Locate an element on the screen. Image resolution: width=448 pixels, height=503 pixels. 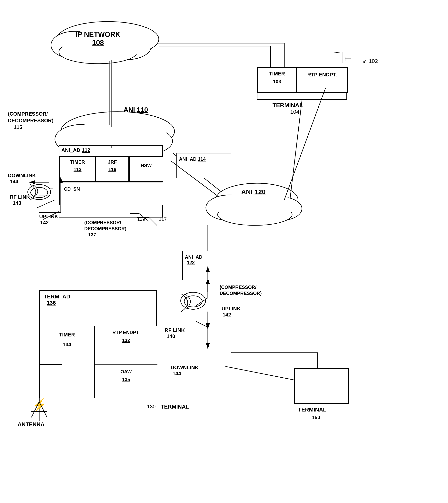
ip-network-label: IP NETWORK 108 is located at coordinates (98, 38).